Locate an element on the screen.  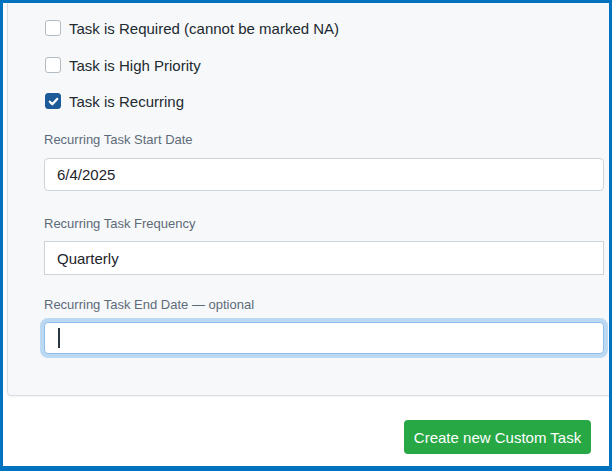
task-recurring-label: Task is Recurring is located at coordinates (126, 102).